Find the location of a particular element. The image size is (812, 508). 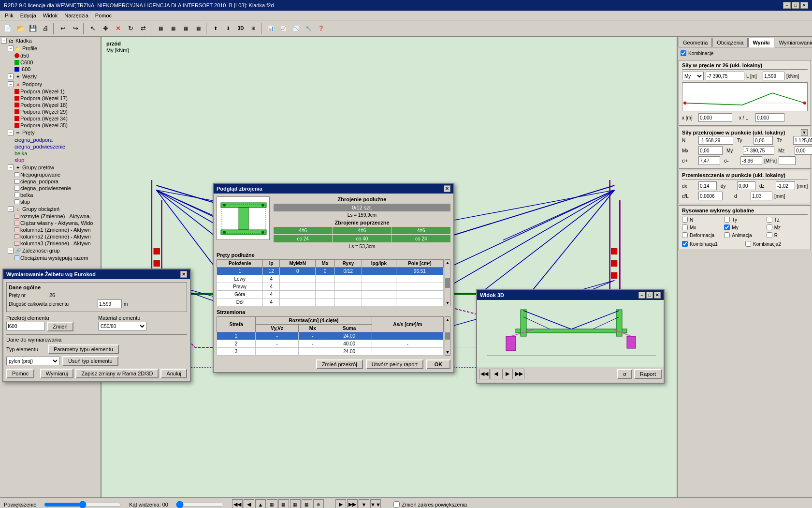

material-select: C50/60 is located at coordinates (122, 326).